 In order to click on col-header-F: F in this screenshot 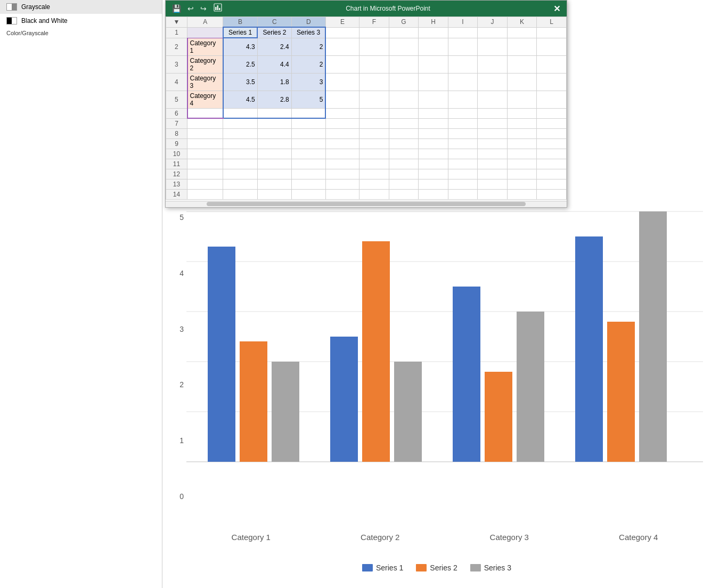, I will do `click(374, 22)`.